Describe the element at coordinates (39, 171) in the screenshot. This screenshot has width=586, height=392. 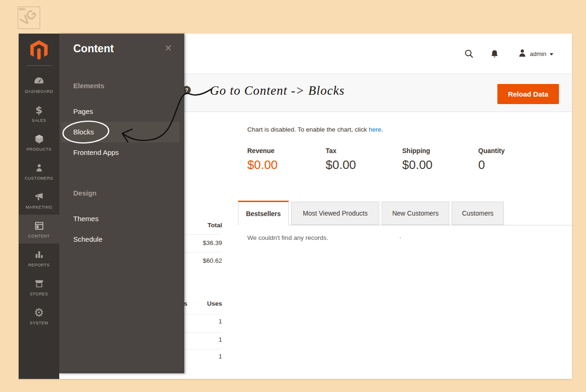
I see `sidebar-item-customers: CUSTOMERS` at that location.